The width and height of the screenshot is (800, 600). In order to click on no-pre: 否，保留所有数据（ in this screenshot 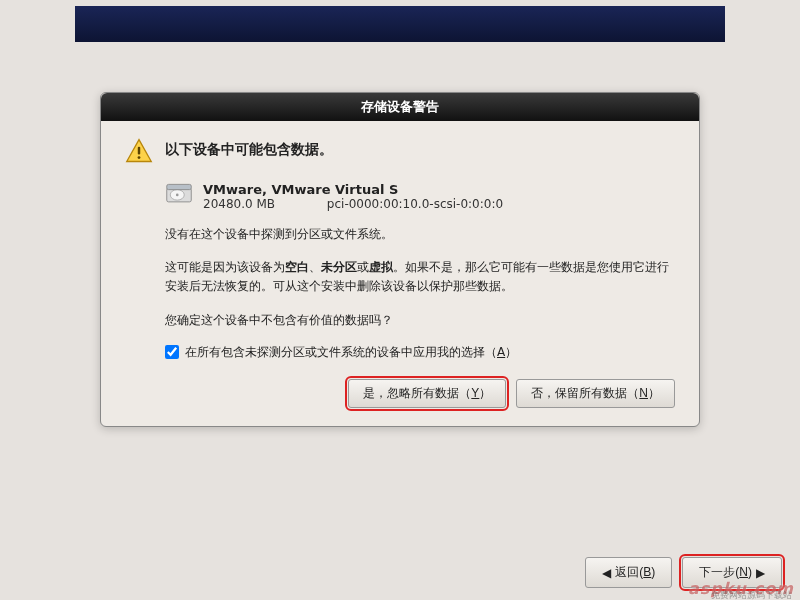, I will do `click(585, 393)`.